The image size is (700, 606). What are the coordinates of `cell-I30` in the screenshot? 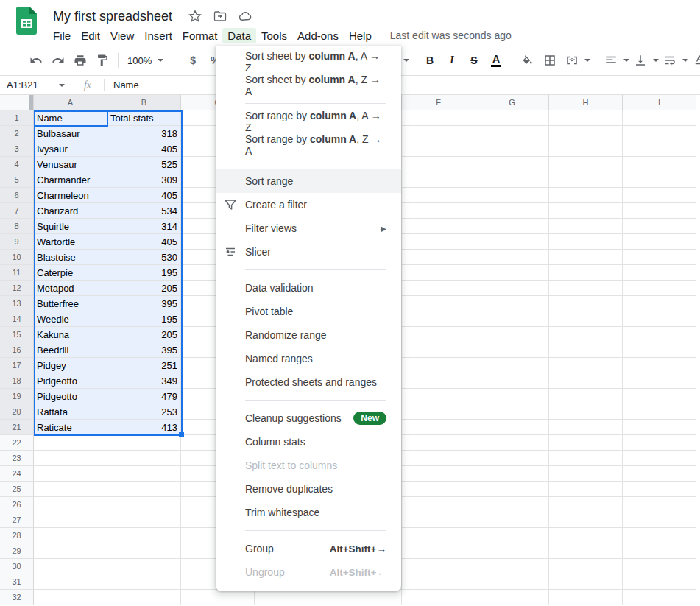 It's located at (660, 567).